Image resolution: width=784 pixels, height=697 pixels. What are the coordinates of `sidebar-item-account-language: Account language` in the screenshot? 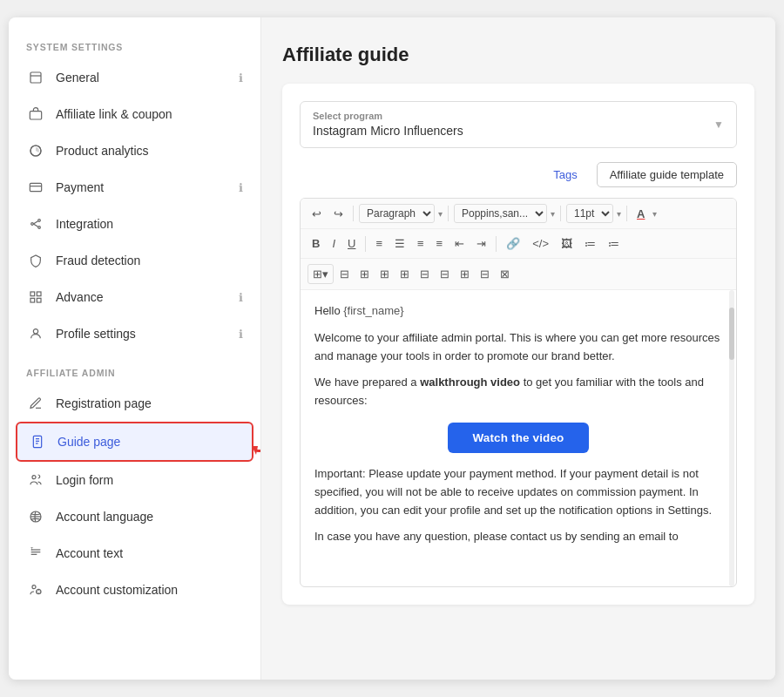 It's located at (134, 517).